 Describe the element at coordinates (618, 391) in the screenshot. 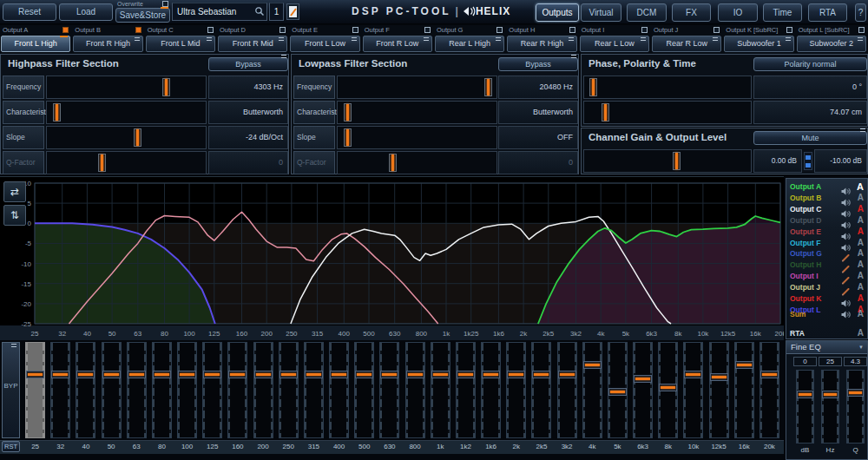

I see `eq-band-slider-5k` at that location.